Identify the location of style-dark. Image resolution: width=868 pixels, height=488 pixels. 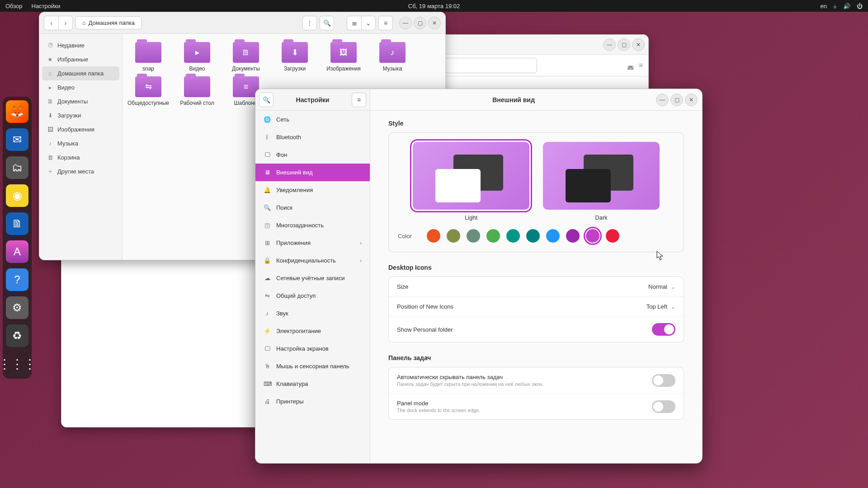
(601, 176).